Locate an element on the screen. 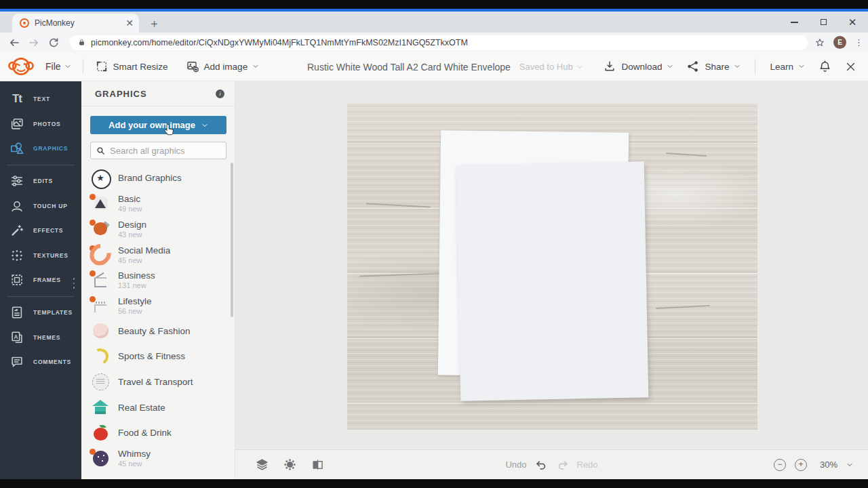  chevron-down-icon is located at coordinates (850, 465).